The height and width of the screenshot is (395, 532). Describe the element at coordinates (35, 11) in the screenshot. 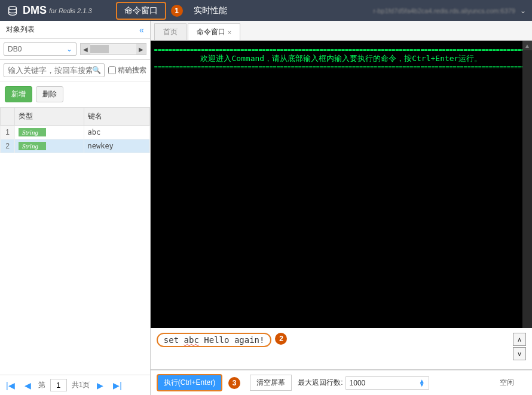

I see `app-name: DMS` at that location.